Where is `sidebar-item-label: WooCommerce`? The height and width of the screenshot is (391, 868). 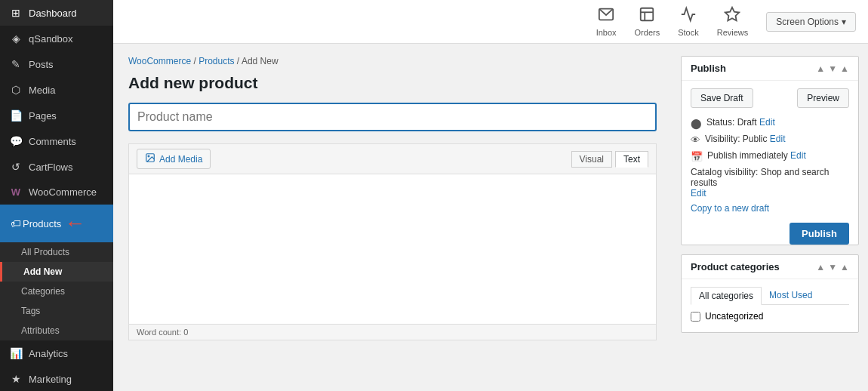
sidebar-item-label: WooCommerce is located at coordinates (63, 192).